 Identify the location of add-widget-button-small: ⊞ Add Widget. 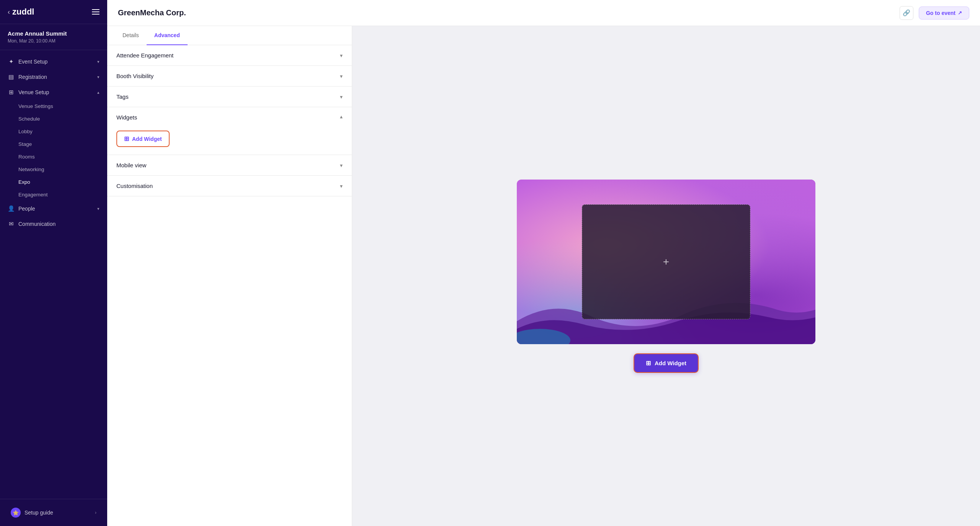
(143, 139).